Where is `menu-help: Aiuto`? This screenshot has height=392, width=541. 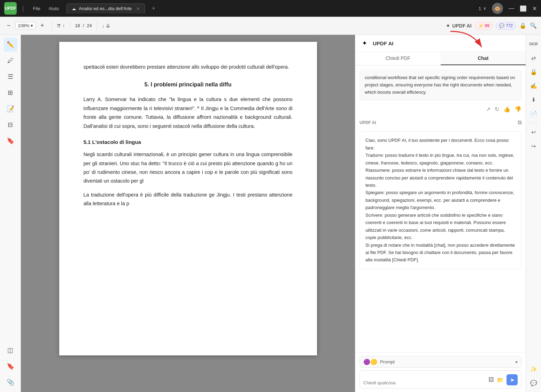 menu-help: Aiuto is located at coordinates (54, 8).